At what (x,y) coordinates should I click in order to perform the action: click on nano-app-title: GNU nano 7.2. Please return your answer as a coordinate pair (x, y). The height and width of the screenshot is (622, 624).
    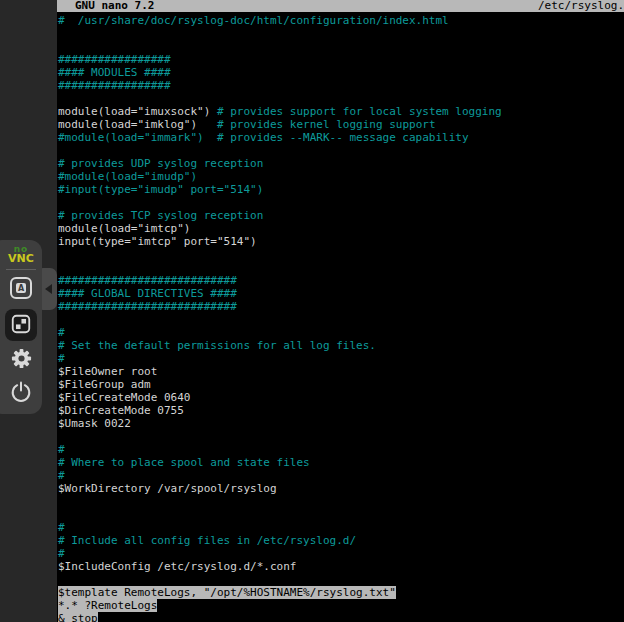
    Looking at the image, I should click on (114, 6).